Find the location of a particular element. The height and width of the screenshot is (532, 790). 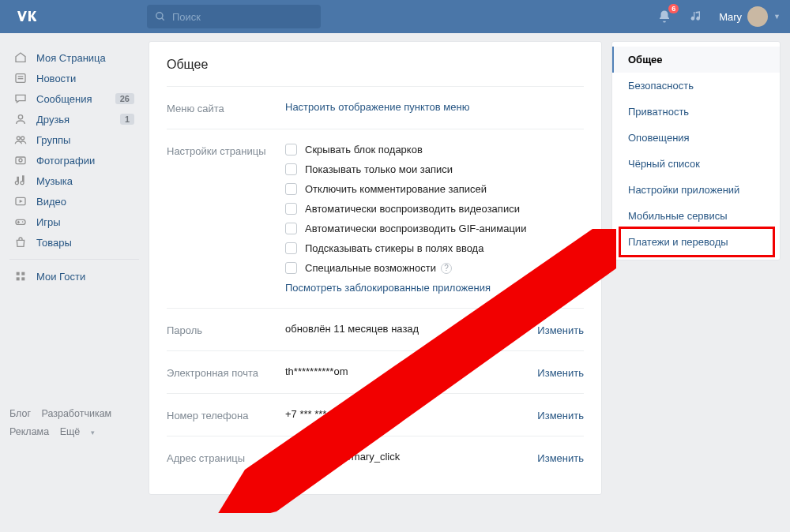

tab-label: Мобильные сервисы is located at coordinates (678, 216).